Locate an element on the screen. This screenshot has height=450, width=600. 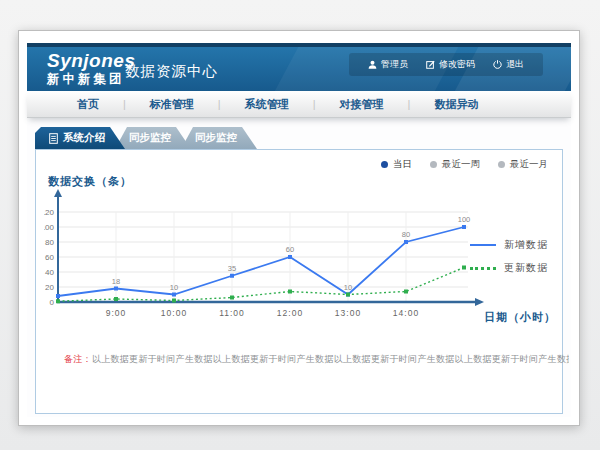
legend-label: 新增数据 is located at coordinates (526, 245).